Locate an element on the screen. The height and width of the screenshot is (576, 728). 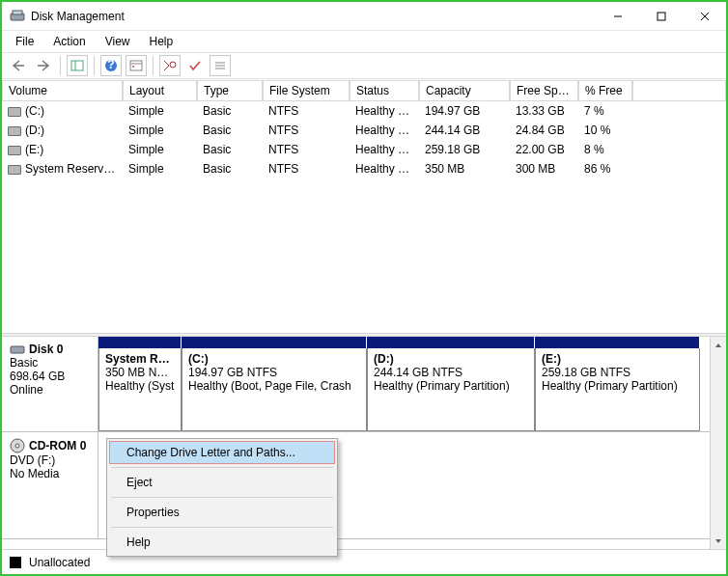
col-layout: Layout is located at coordinates (160, 91).